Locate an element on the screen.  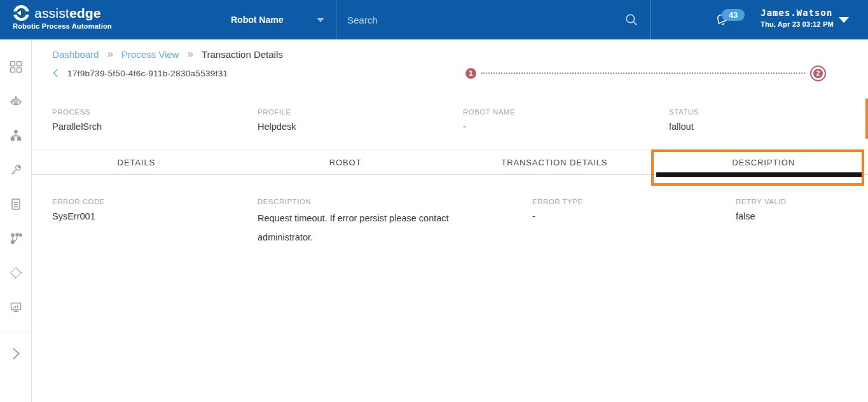
monitor-chart-icon is located at coordinates (16, 307).